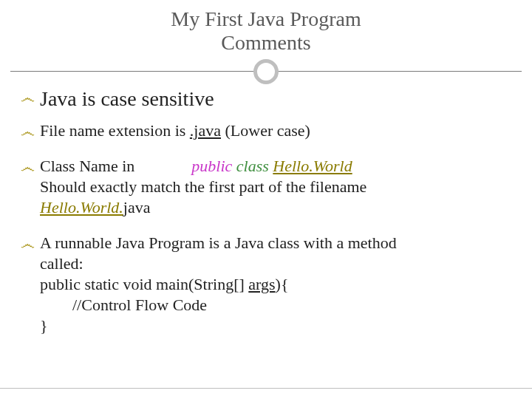 This screenshot has height=399, width=532. Describe the element at coordinates (115, 130) in the screenshot. I see `text-pre: File name extension is` at that location.